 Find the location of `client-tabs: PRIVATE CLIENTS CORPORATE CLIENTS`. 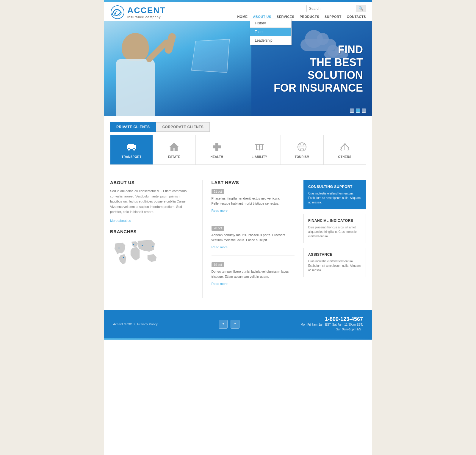

client-tabs: PRIVATE CLIENTS CORPORATE CLIENTS is located at coordinates (238, 127).